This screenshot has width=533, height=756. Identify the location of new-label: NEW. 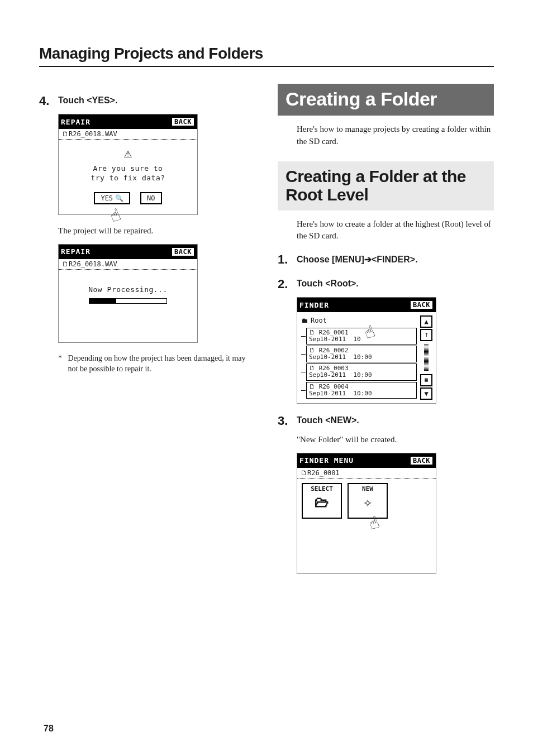
(368, 489).